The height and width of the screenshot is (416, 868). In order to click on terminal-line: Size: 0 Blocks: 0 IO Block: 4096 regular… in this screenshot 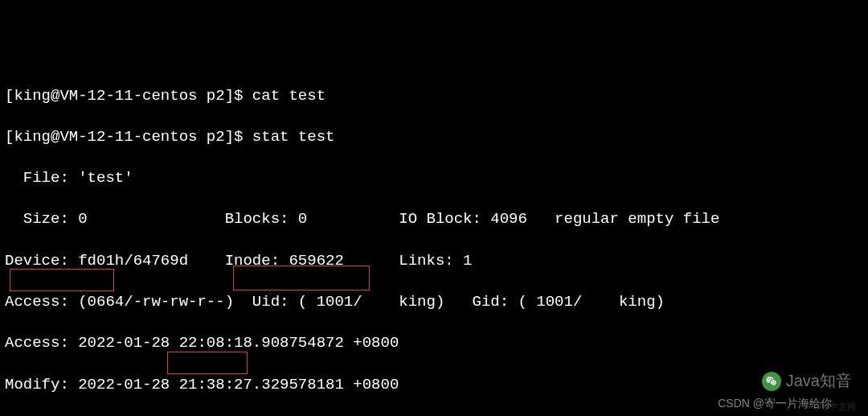, I will do `click(434, 220)`.